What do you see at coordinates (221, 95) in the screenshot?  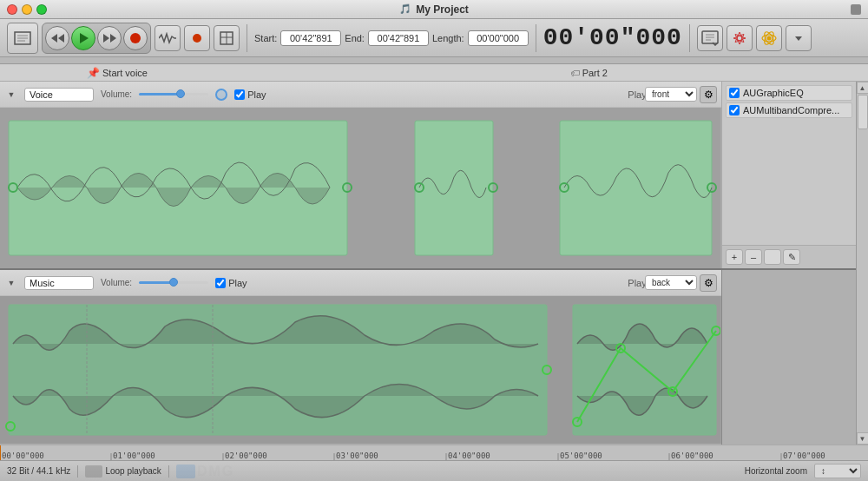 I see `voice-volume-icon` at bounding box center [221, 95].